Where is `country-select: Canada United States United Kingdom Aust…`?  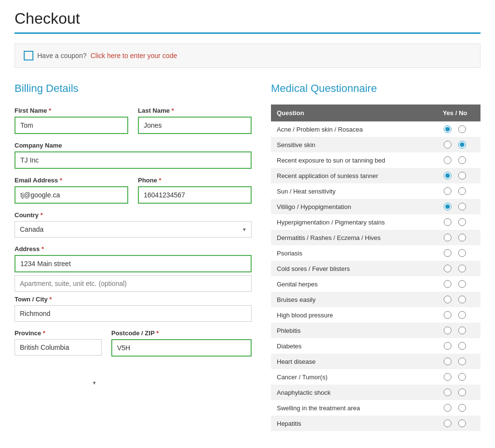 country-select: Canada United States United Kingdom Aust… is located at coordinates (133, 229).